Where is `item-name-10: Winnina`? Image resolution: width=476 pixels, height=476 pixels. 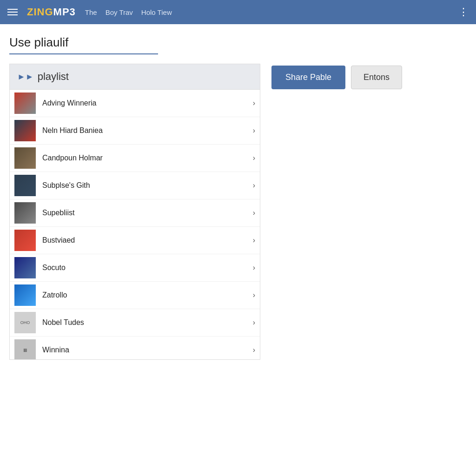
item-name-10: Winnina is located at coordinates (148, 350).